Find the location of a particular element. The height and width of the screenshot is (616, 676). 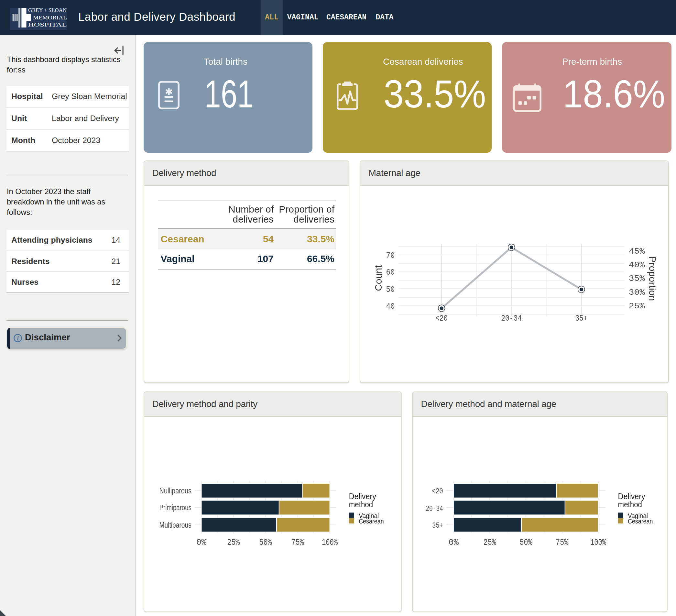

svg-text: 60 is located at coordinates (391, 272).